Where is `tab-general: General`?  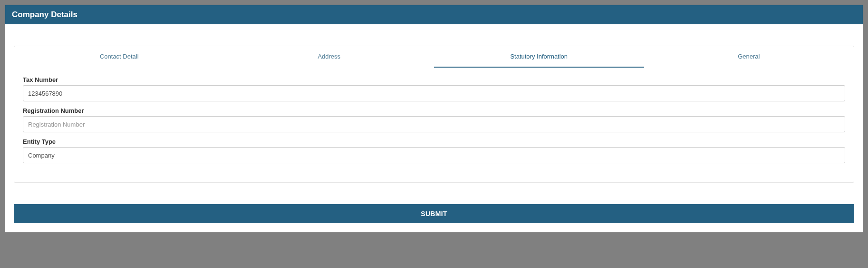
tab-general: General is located at coordinates (749, 57).